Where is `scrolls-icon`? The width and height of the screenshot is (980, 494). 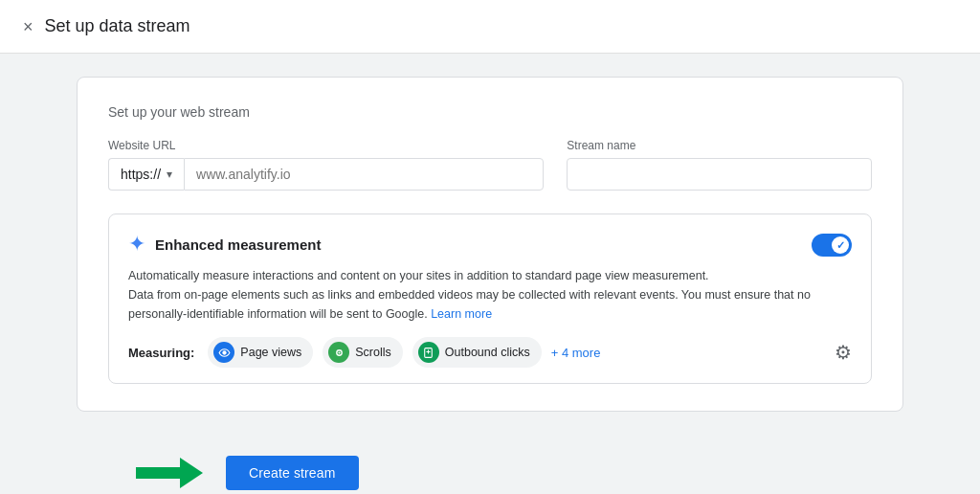
scrolls-icon is located at coordinates (339, 352).